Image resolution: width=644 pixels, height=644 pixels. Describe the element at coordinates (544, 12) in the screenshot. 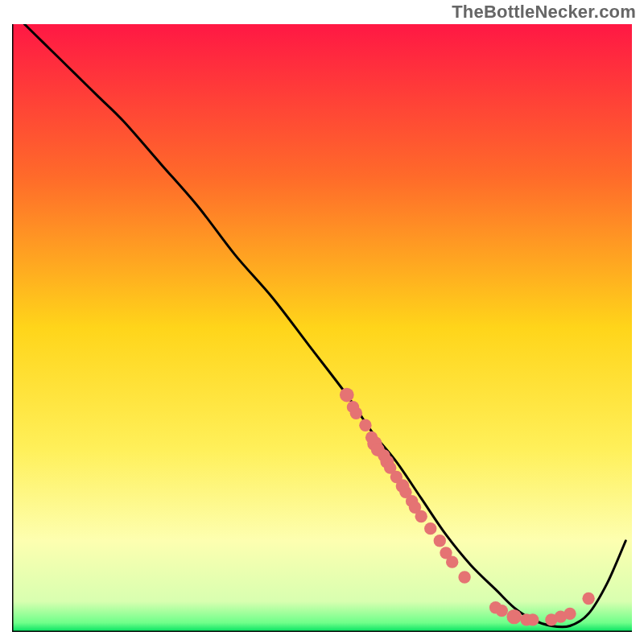

I see `attribution-text: TheBottleNecker.com` at that location.